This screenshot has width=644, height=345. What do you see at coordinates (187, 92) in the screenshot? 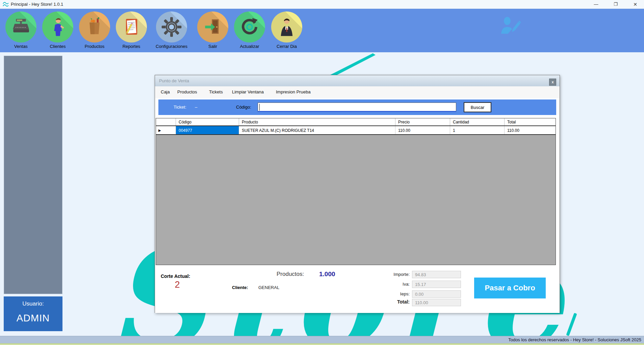
I see `menu-productos: Productos` at bounding box center [187, 92].